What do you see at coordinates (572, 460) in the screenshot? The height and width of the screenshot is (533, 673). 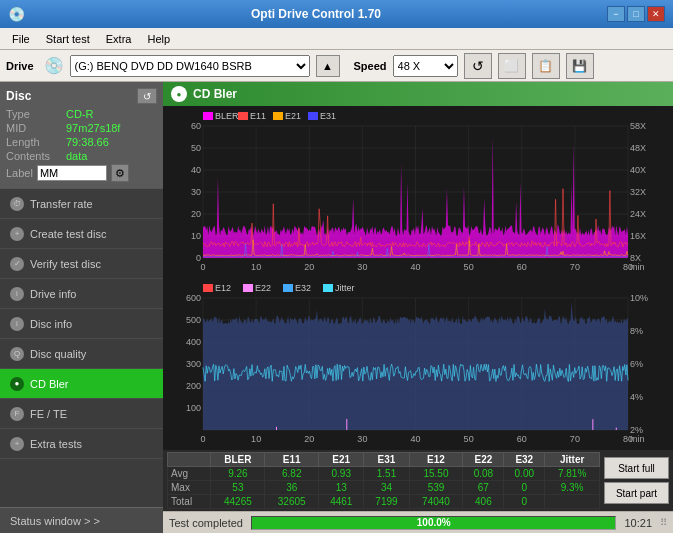 I see `stats-col-jitter: Jitter` at bounding box center [572, 460].